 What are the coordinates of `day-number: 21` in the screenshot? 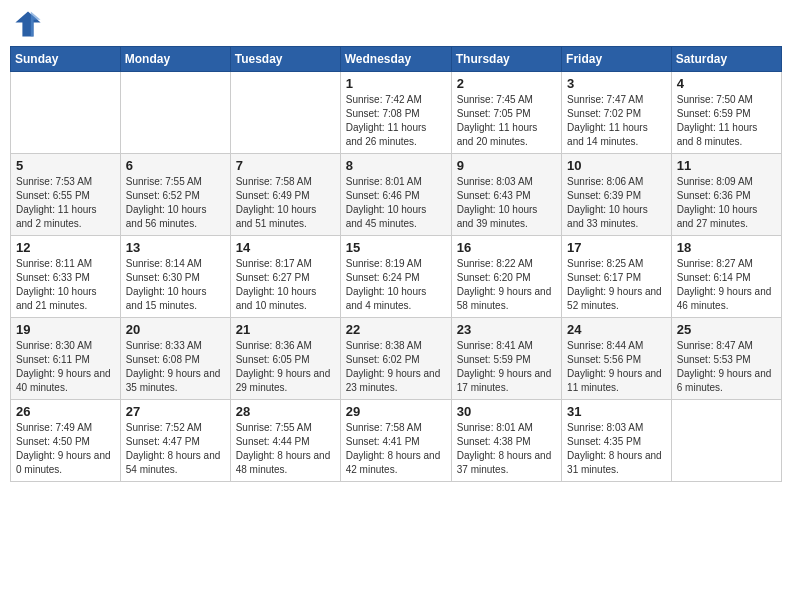 It's located at (286, 330).